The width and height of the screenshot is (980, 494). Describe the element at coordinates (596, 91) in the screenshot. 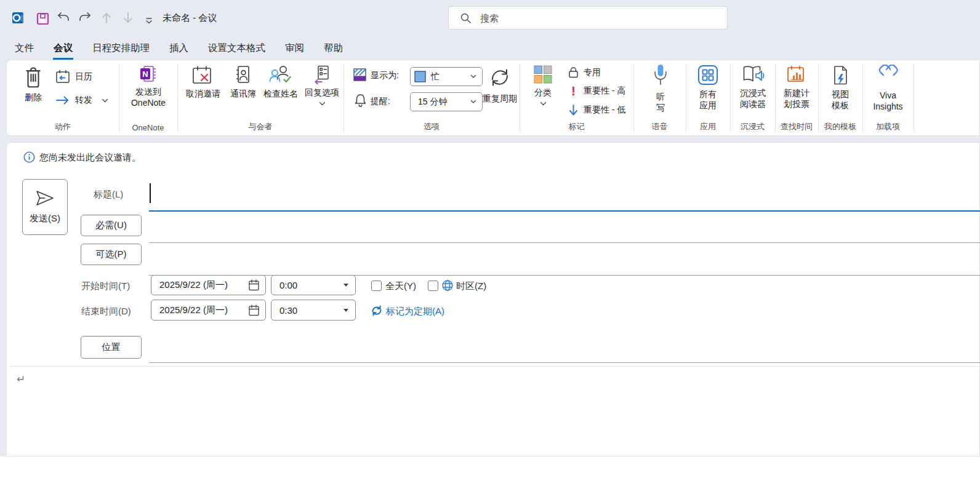

I see `high-importance-button: ! 重要性 - 高` at that location.